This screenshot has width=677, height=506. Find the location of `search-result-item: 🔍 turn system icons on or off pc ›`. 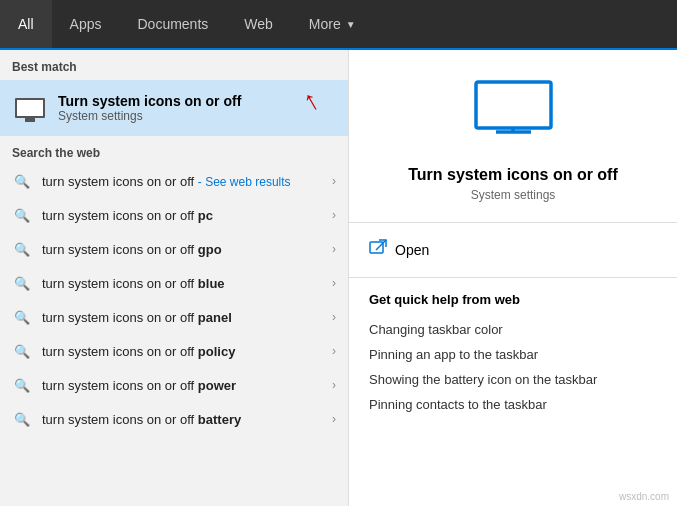

search-result-item: 🔍 turn system icons on or off pc › is located at coordinates (174, 215).